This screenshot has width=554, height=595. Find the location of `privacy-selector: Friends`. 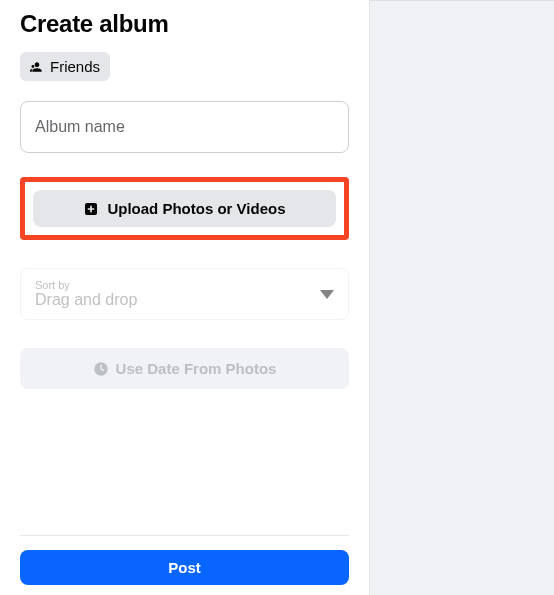

privacy-selector: Friends is located at coordinates (65, 66).